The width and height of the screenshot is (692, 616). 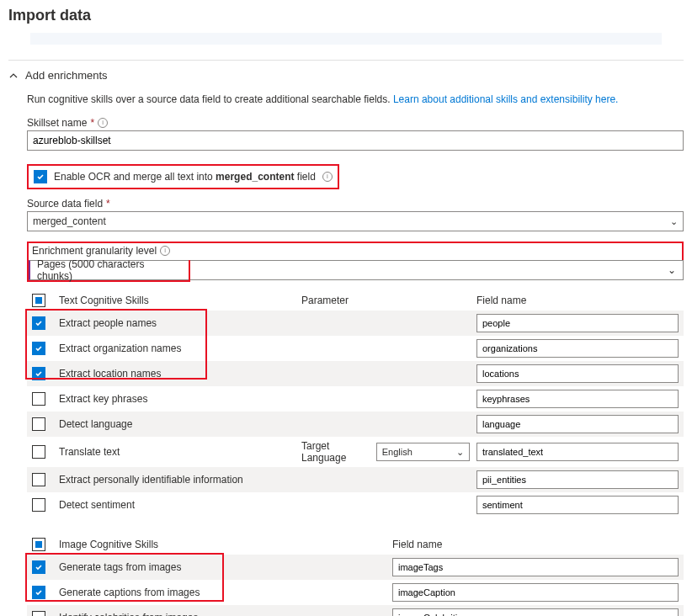 I want to click on field-input-pii, so click(x=578, y=480).